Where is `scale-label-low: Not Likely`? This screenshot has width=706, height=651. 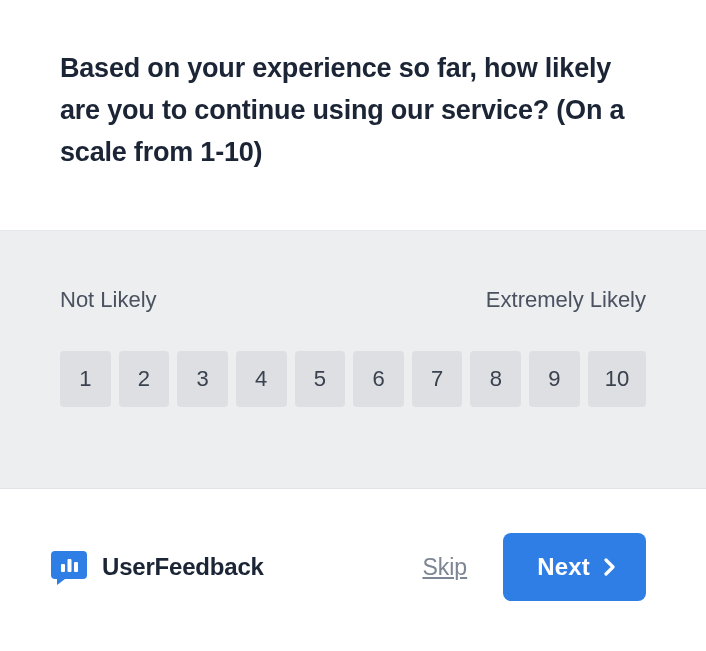
scale-label-low: Not Likely is located at coordinates (108, 300).